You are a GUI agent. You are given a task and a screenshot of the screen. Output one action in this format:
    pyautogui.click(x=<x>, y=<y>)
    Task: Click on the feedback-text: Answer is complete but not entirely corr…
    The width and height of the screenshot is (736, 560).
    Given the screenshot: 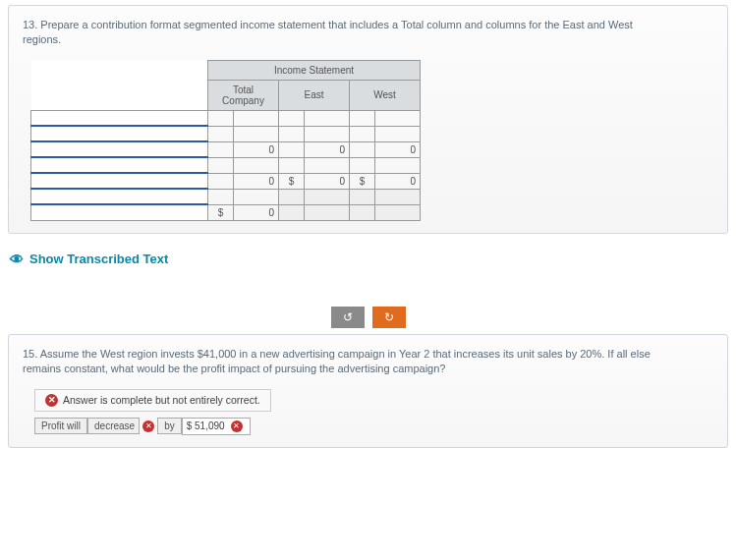 What is the action you would take?
    pyautogui.click(x=161, y=400)
    